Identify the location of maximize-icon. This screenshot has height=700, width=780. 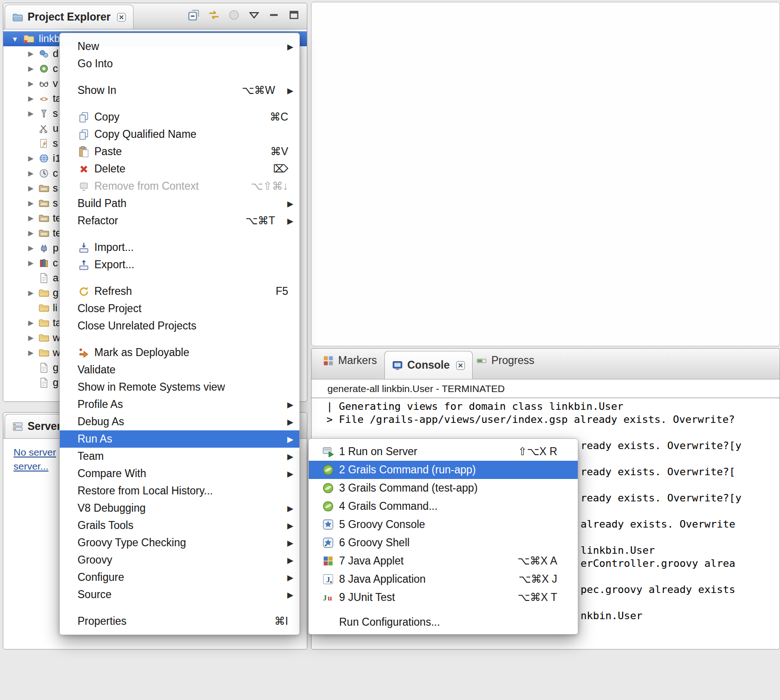
(294, 15).